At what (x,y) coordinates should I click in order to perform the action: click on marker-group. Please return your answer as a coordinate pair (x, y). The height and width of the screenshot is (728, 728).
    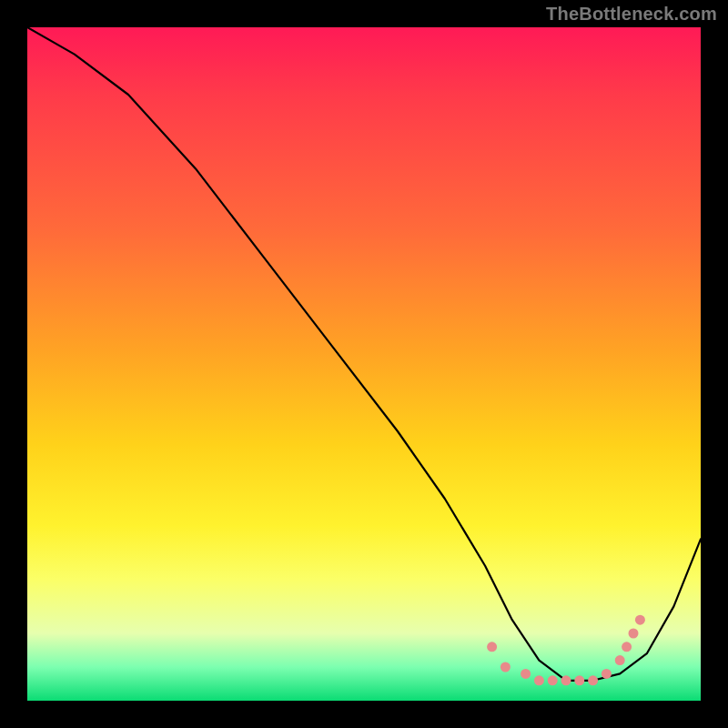
    Looking at the image, I should click on (566, 651).